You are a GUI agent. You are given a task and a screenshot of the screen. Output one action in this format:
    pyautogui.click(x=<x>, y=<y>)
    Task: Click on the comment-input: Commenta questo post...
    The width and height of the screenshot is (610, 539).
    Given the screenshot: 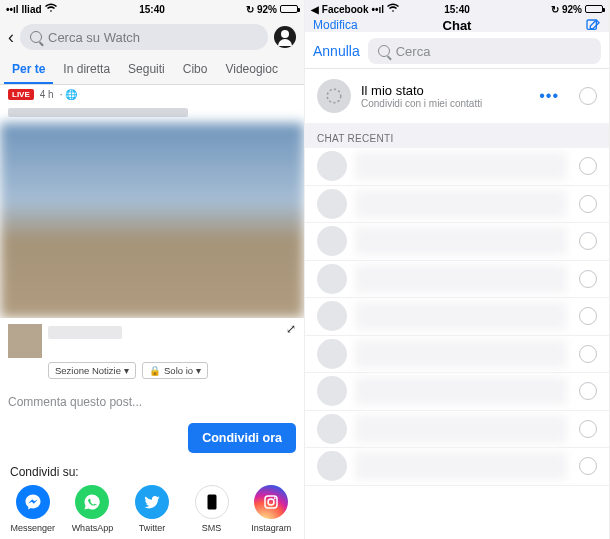 What is the action you would take?
    pyautogui.click(x=152, y=402)
    